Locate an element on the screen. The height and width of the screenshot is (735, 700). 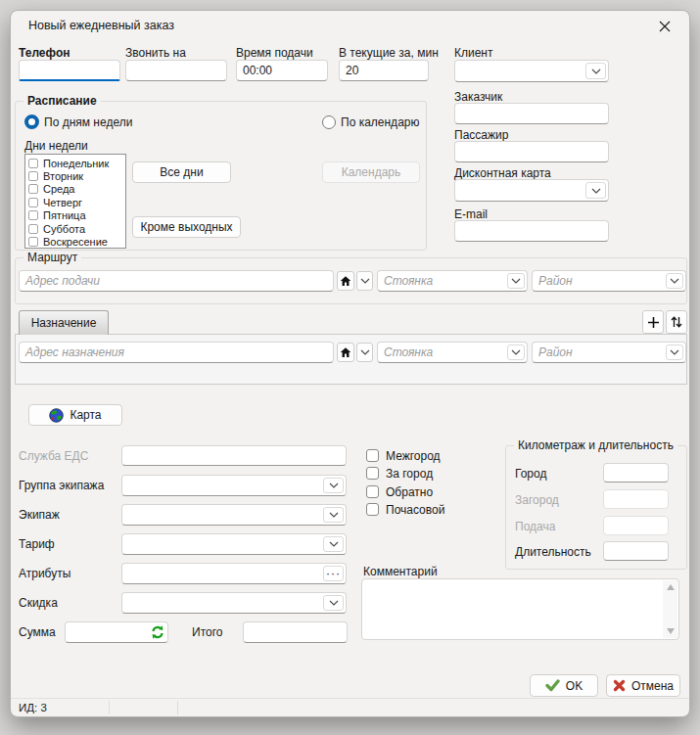
eds-service-input is located at coordinates (234, 456).